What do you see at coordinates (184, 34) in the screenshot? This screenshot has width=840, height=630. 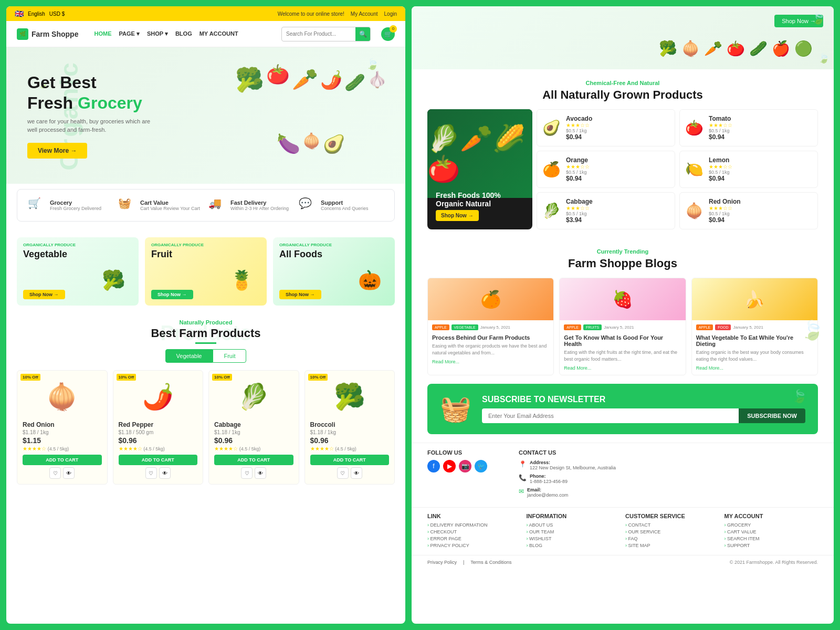 I see `nav-blog: BLOG` at bounding box center [184, 34].